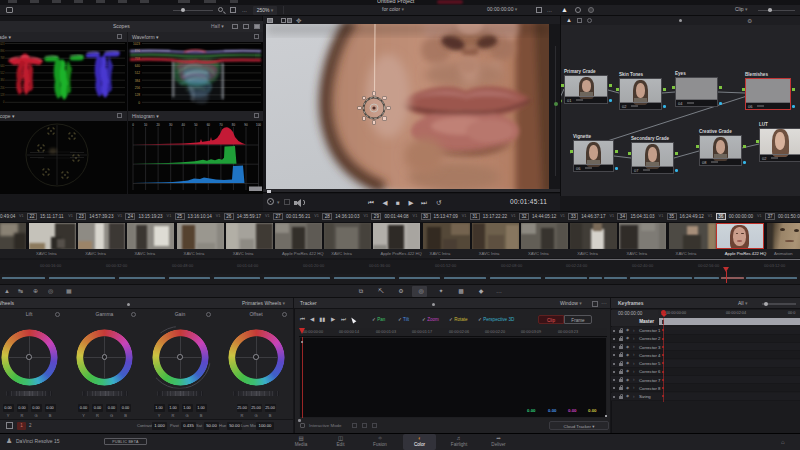 The height and width of the screenshot is (450, 800). I want to click on svg-text: 70, so click(221, 125).